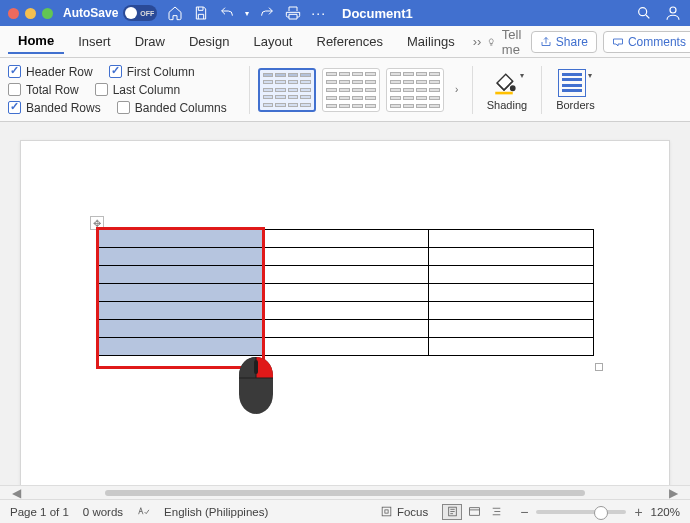  What do you see at coordinates (492, 42) in the screenshot?
I see `bulb-icon` at bounding box center [492, 42].